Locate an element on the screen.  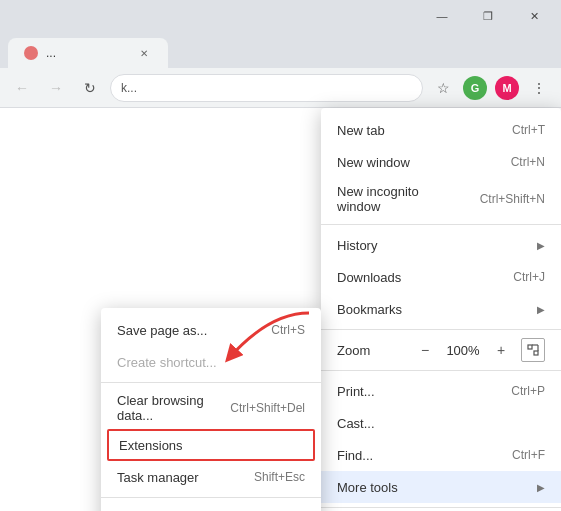
tab-close-button: ✕ is located at coordinates (144, 53).